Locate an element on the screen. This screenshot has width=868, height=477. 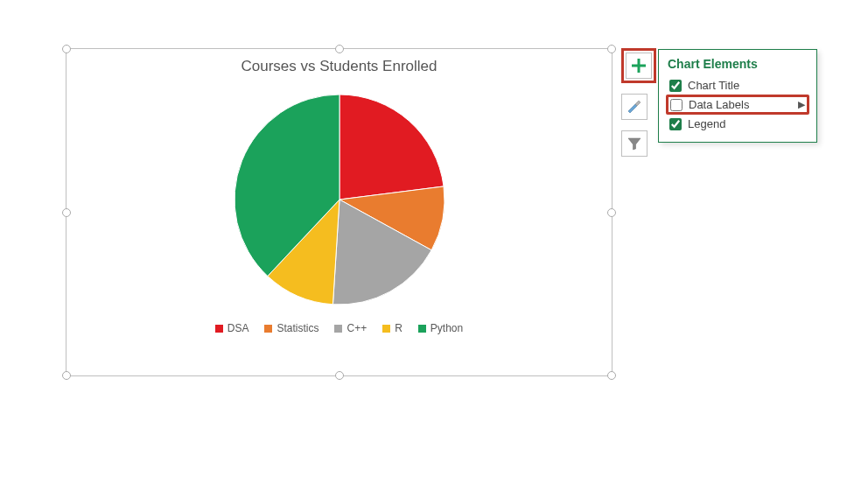
flyout-item-chart-title: Chart Title is located at coordinates (738, 86).